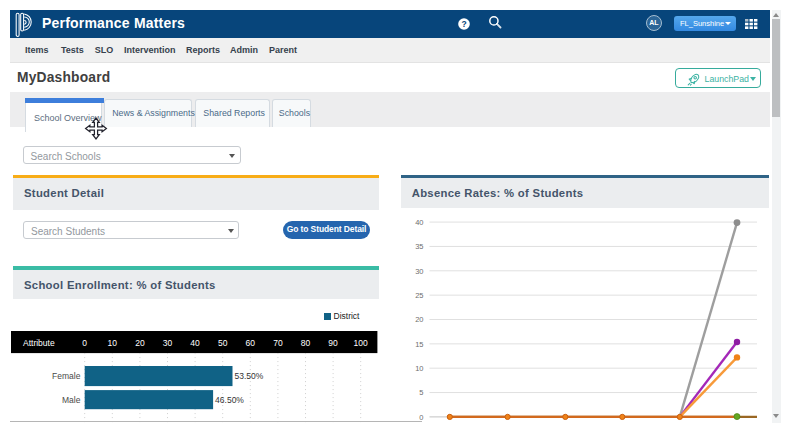  I want to click on svg-text: 100, so click(360, 342).